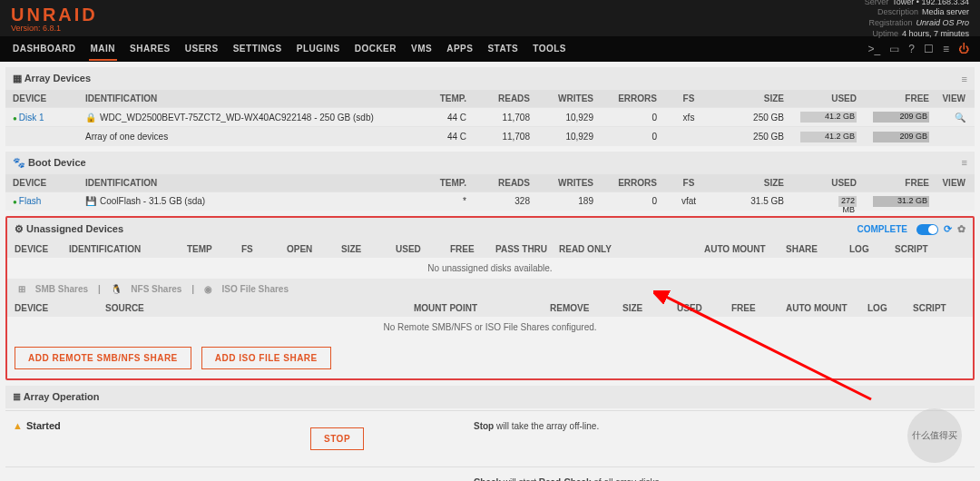 This screenshot has height=481, width=980. What do you see at coordinates (895, 49) in the screenshot?
I see `feedback-icon: ▭` at bounding box center [895, 49].